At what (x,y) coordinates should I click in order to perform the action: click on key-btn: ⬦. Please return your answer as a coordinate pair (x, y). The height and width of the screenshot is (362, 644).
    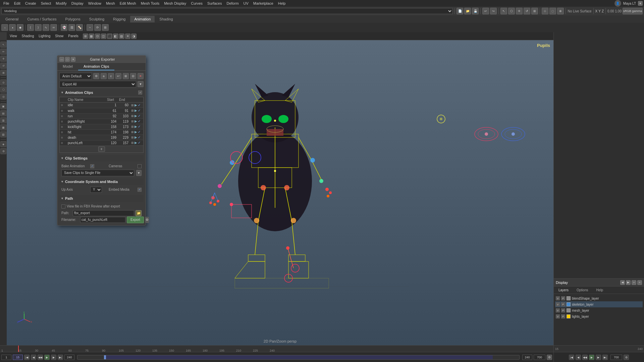
    Looking at the image, I should click on (5, 27).